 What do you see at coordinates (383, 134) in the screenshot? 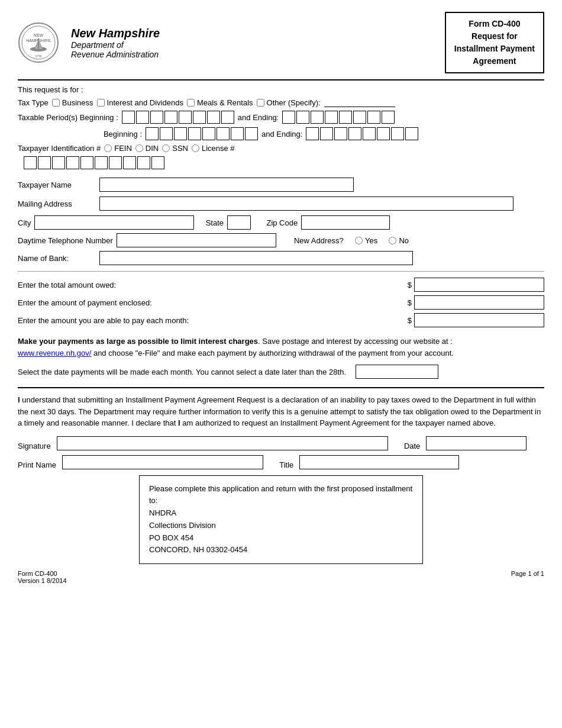
I see `period2-end-d6` at bounding box center [383, 134].